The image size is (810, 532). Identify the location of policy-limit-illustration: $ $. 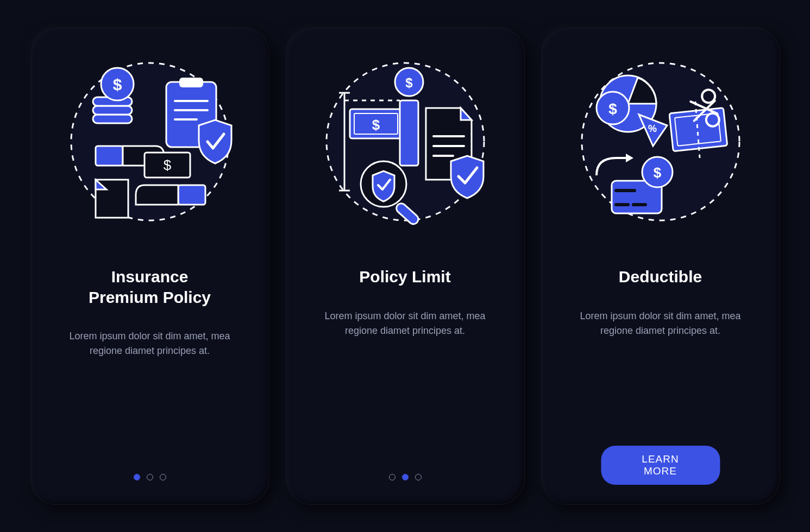
(405, 142).